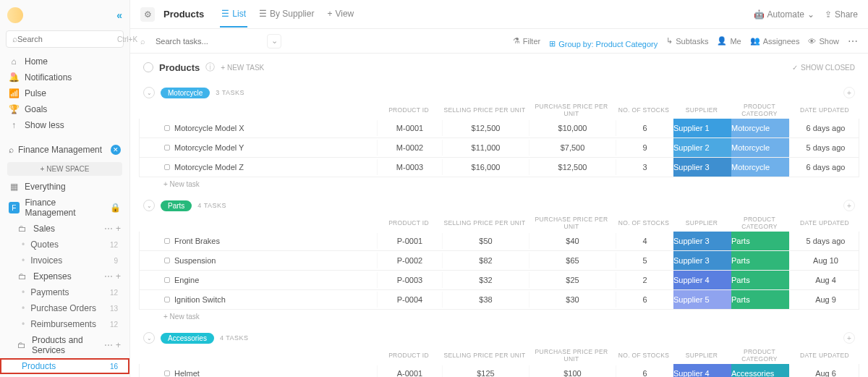  I want to click on group-pill: Parts, so click(176, 206).